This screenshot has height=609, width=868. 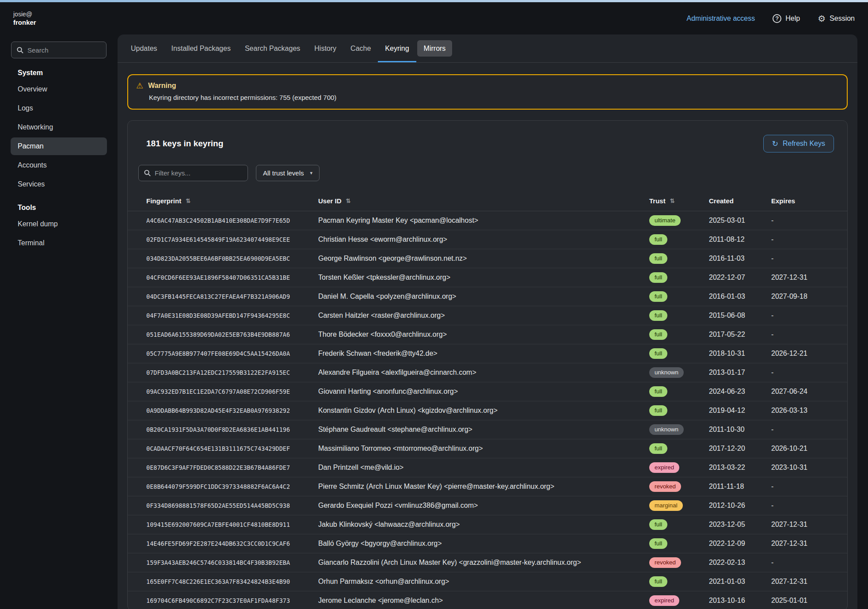 What do you see at coordinates (679, 506) in the screenshot?
I see `key-trust-cell: marginal` at bounding box center [679, 506].